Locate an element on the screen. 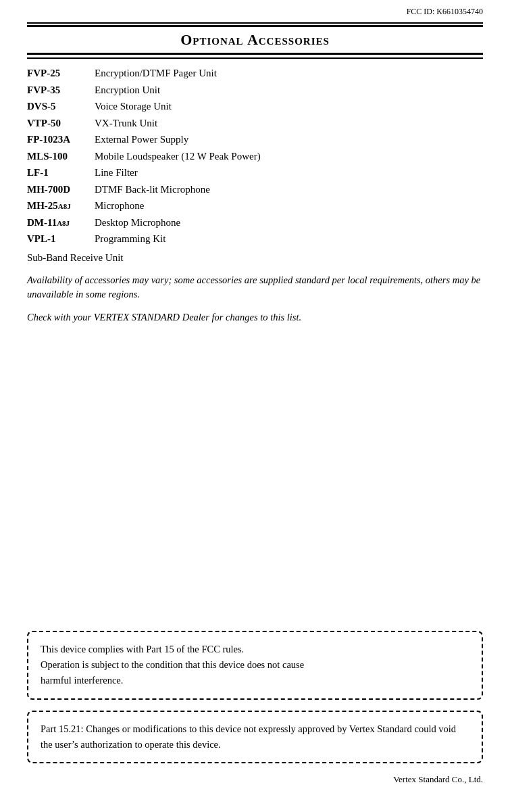 The image size is (510, 812). top-border is located at coordinates (255, 23).